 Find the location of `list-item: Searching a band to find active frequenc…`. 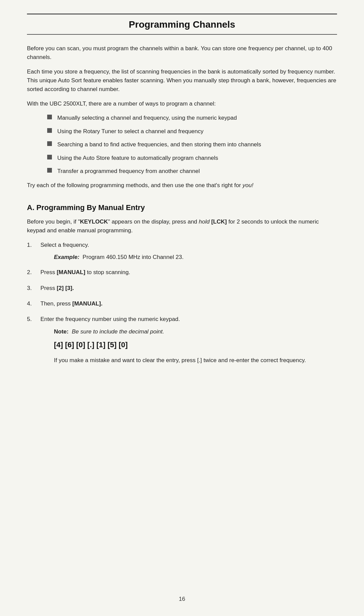

list-item: Searching a band to find active frequenc… is located at coordinates (192, 145).